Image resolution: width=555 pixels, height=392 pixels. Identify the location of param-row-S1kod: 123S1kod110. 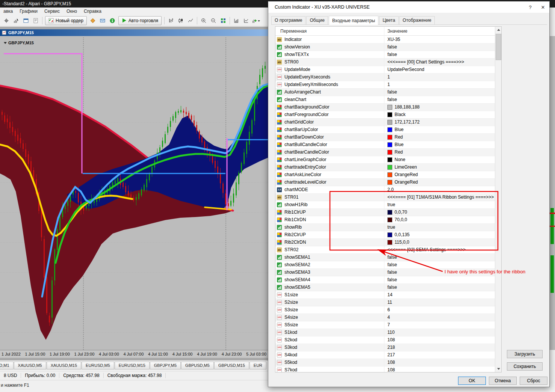
(385, 333).